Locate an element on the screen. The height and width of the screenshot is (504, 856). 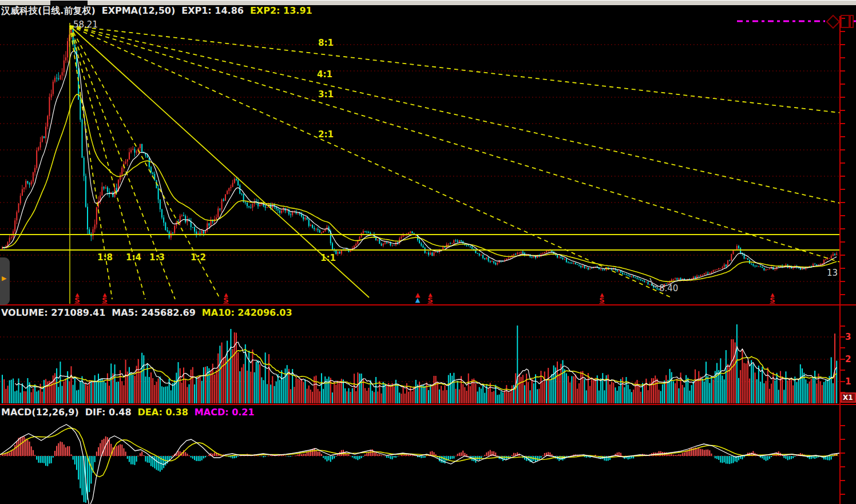
gann-ratio-label: 8:1 is located at coordinates (326, 43).